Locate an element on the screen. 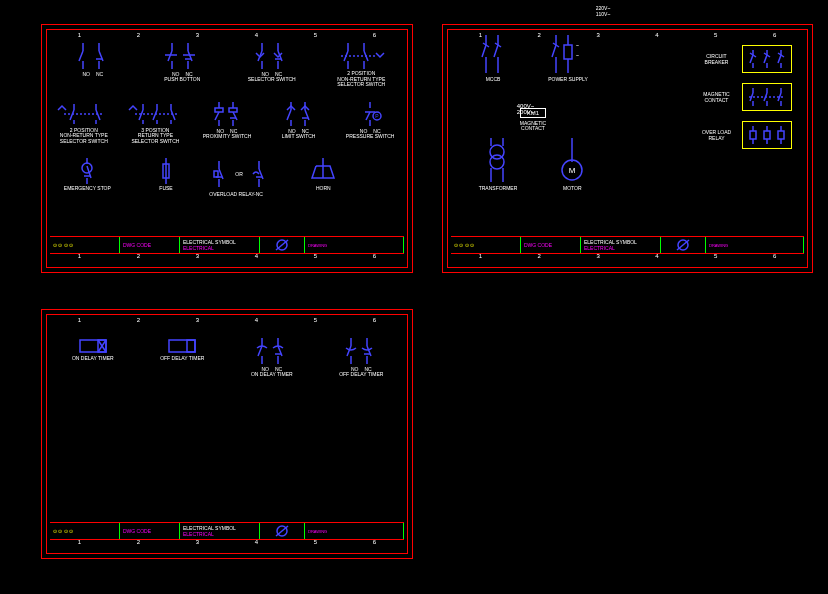  row-1: NONC NONC PUSH BOTTON NONC SELECTOR SWIT… is located at coordinates (227, 66).